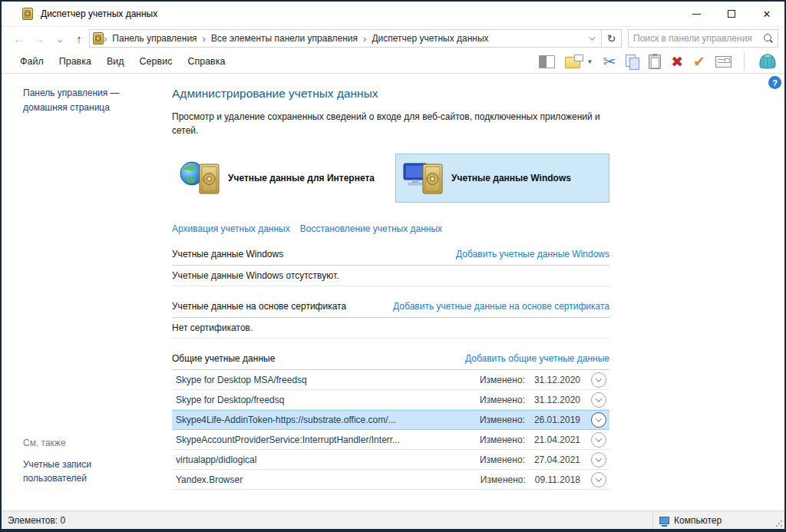 The image size is (786, 532). Describe the element at coordinates (391, 362) in the screenshot. I see `section-generic-credentials: Общие учетные данные Добавить общие учет…` at that location.